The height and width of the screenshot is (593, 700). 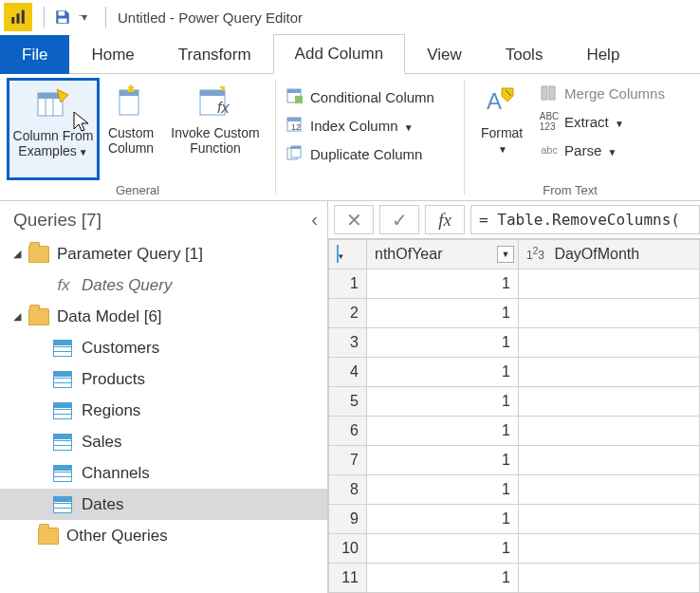 I want to click on row-number: 5, so click(x=348, y=402).